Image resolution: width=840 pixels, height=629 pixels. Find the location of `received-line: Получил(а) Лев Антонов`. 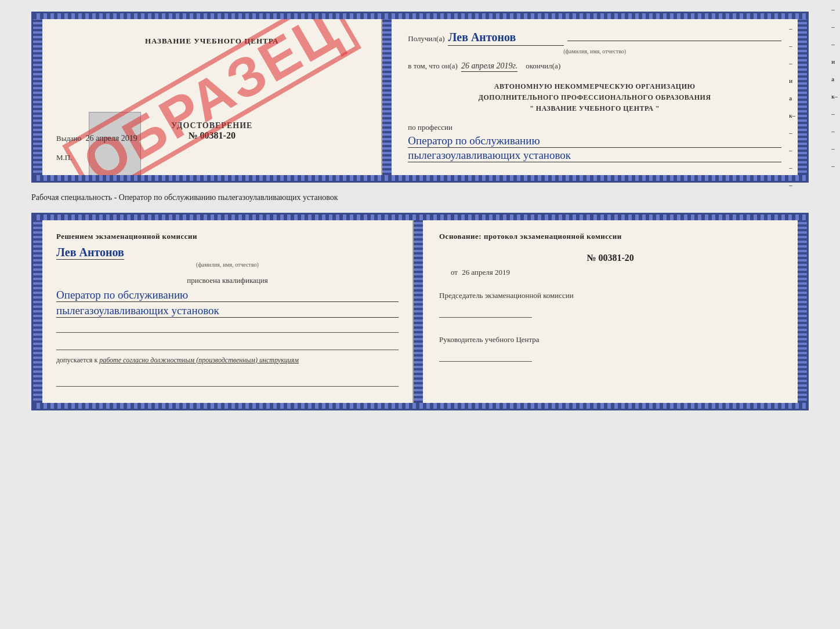

received-line: Получил(а) Лев Антонов is located at coordinates (595, 38).